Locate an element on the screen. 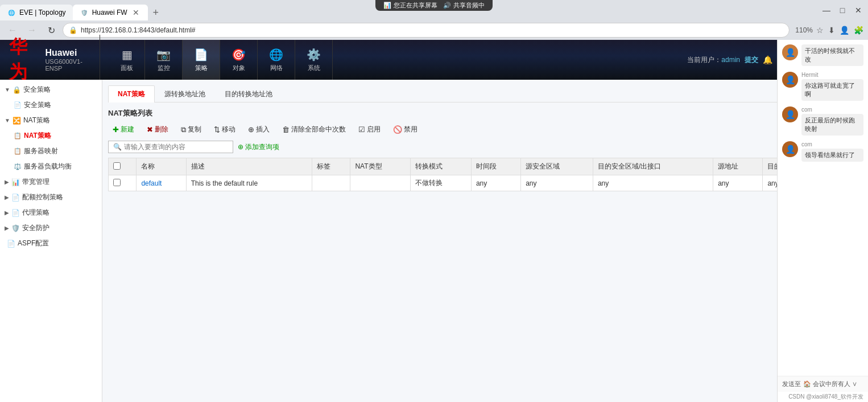 This screenshot has height=402, width=868. move-button: ⇅ 移动 is located at coordinates (225, 130).